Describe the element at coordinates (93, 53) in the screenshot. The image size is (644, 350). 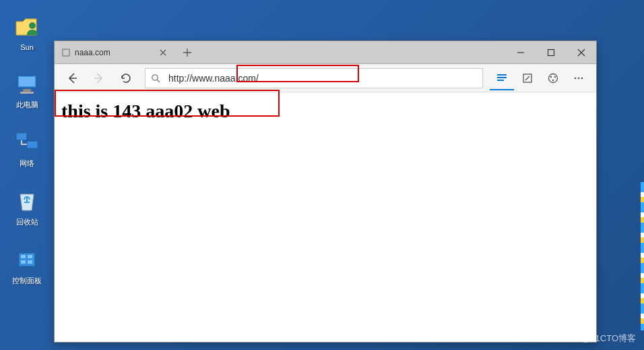
I see `tab-title: naaa.com` at that location.